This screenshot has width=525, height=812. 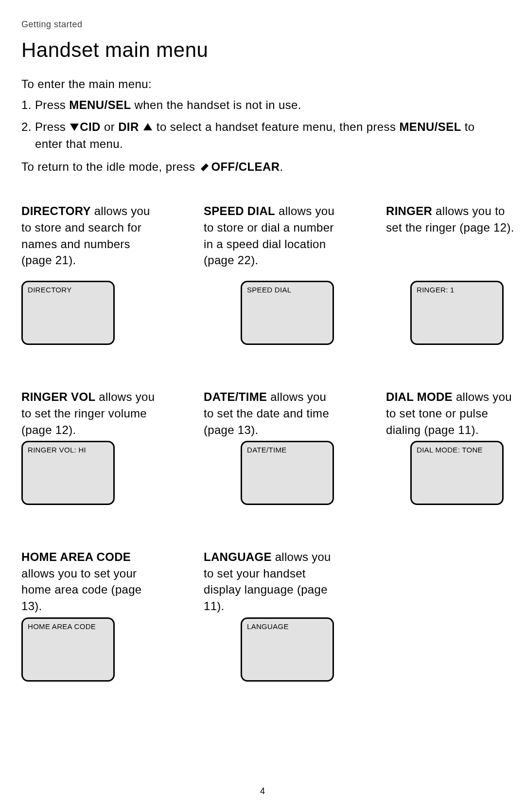 I want to click on phone-off-icon, so click(x=205, y=166).